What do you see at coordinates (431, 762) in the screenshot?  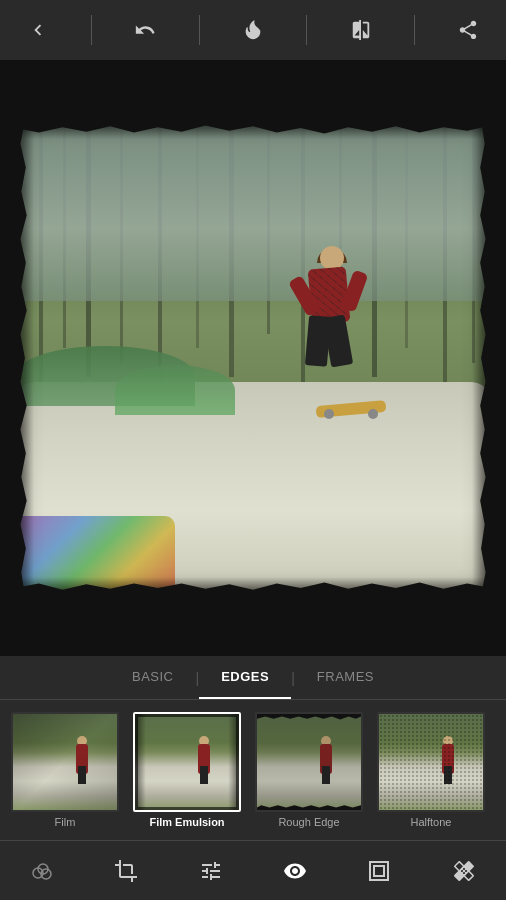 I see `halftone-effect-overlay` at bounding box center [431, 762].